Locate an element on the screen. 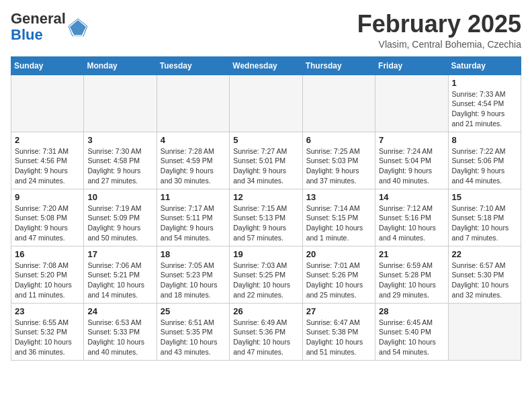 This screenshot has width=532, height=411. calendar-week-row: 9Sunrise: 7:20 AM Sunset: 5:08 PM Daylig… is located at coordinates (266, 218).